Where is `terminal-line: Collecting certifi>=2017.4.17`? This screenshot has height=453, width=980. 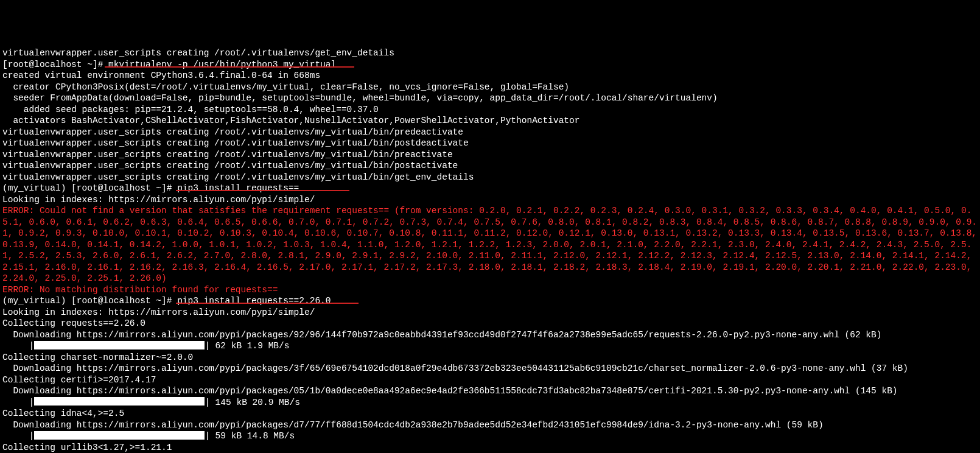
terminal-line: Collecting certifi>=2017.4.17 is located at coordinates (490, 380).